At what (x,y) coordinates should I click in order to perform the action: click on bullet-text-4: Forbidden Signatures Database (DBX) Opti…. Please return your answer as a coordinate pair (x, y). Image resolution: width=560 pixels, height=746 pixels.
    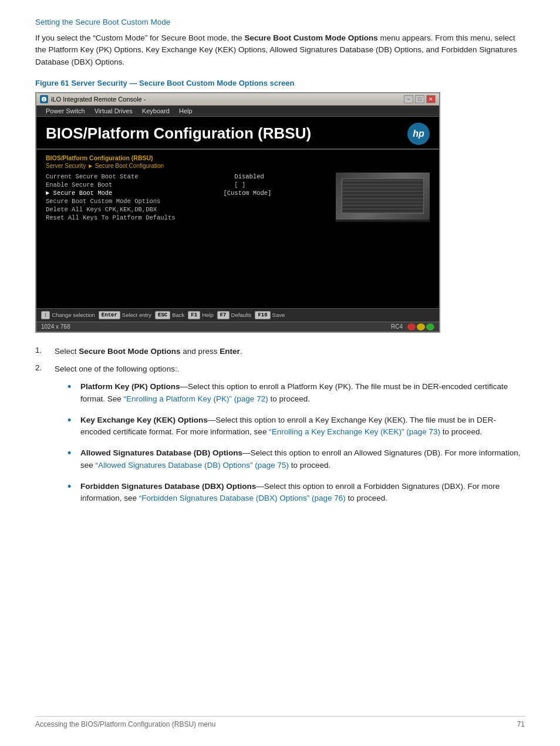
    Looking at the image, I should click on (303, 493).